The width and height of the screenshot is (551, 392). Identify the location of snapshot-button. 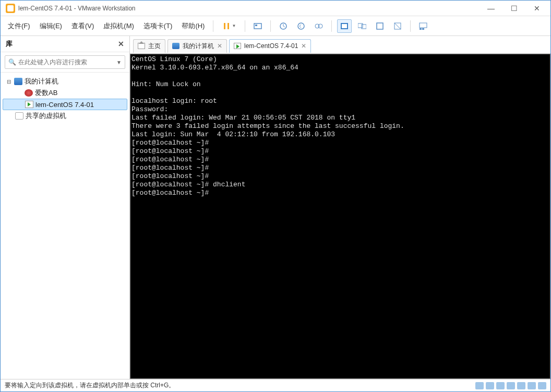
(283, 26).